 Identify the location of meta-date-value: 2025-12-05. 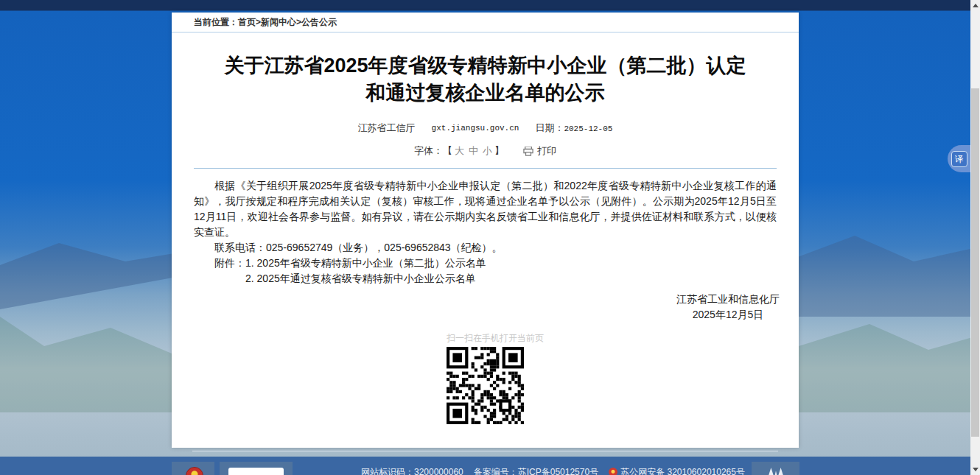
(588, 129).